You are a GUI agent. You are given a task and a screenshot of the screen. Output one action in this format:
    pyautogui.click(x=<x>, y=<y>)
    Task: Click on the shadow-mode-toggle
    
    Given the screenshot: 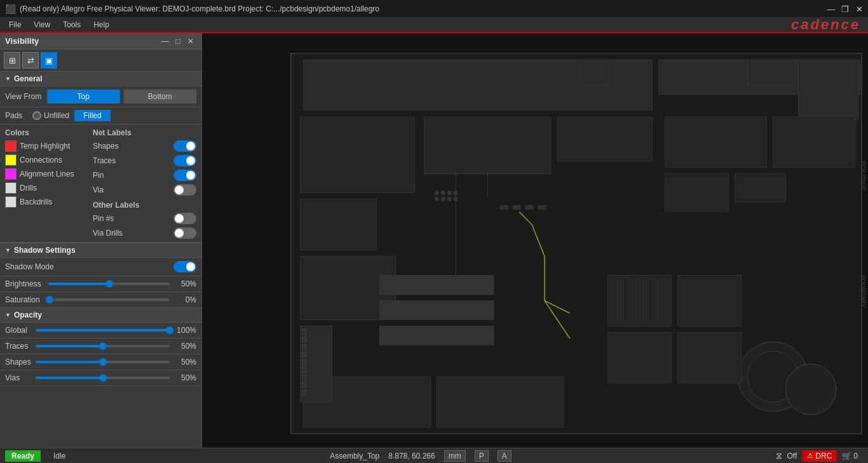 What is the action you would take?
    pyautogui.click(x=185, y=267)
    